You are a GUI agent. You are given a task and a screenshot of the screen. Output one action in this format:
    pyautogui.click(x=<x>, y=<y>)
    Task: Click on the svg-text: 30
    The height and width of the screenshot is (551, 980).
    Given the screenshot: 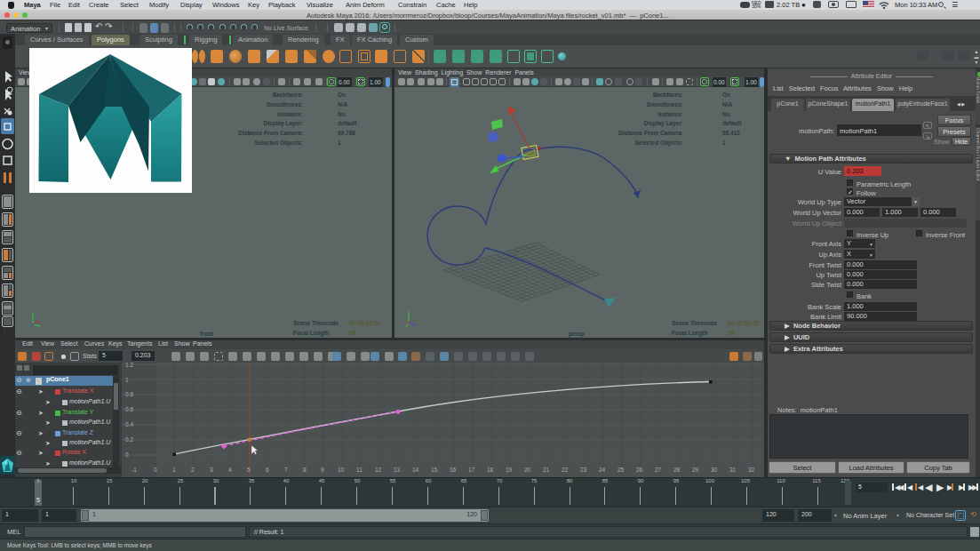 What is the action you would take?
    pyautogui.click(x=714, y=469)
    